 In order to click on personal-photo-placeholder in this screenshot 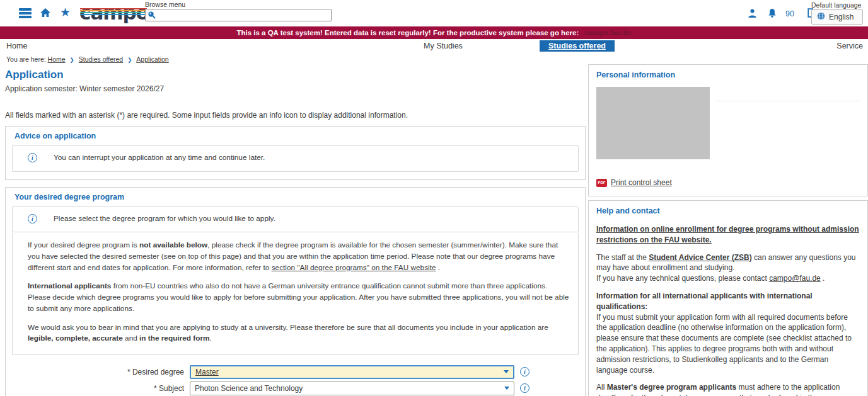, I will do `click(653, 123)`.